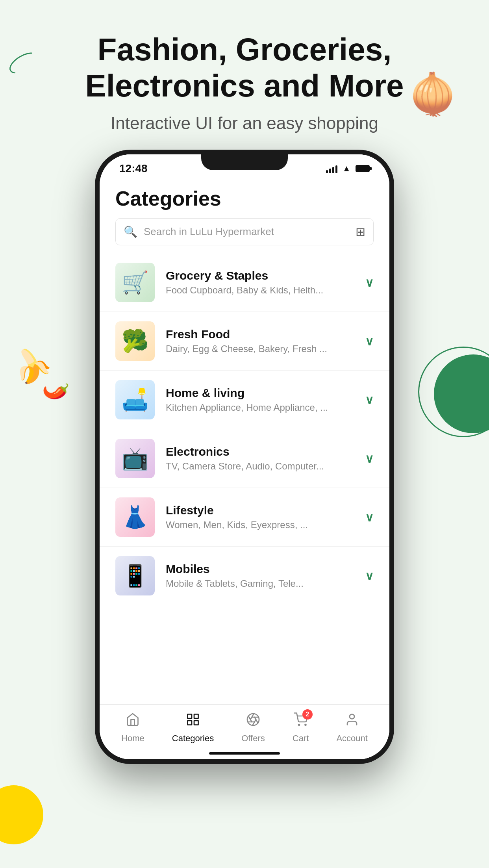 The image size is (489, 868). Describe the element at coordinates (265, 349) in the screenshot. I see `category-sub-fresh: Dairy, Egg & Cheese, Bakery, Fresh ...` at that location.